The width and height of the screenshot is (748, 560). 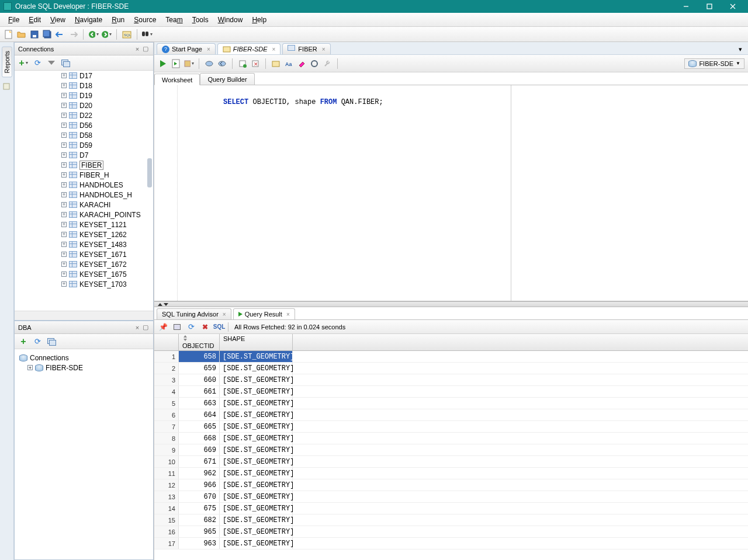 What do you see at coordinates (199, 438) in the screenshot?
I see `cell-objectid: 668` at bounding box center [199, 438].